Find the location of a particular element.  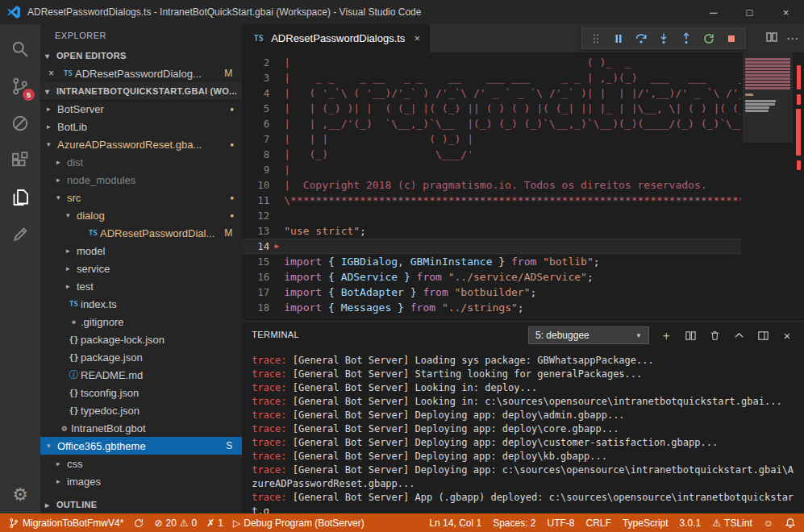

step-over-icon is located at coordinates (641, 39).